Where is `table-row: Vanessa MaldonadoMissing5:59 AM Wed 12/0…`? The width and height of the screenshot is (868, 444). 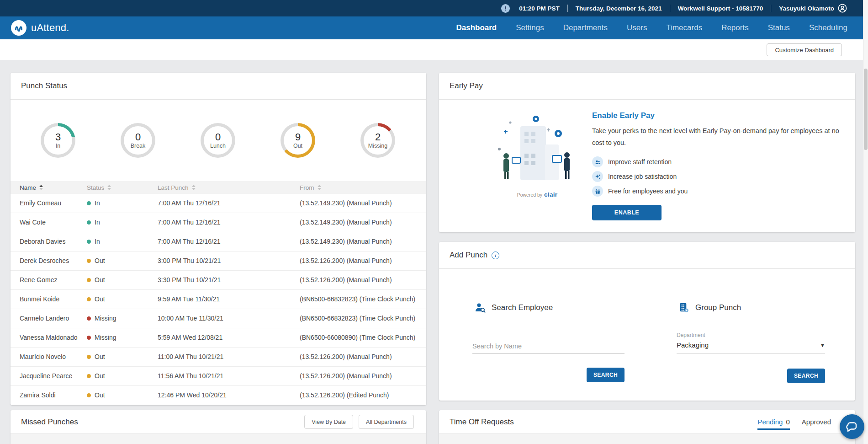
table-row: Vanessa MaldonadoMissing5:59 AM Wed 12/0… is located at coordinates (218, 338).